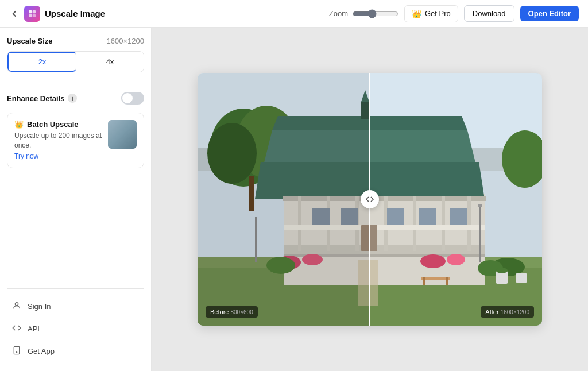  What do you see at coordinates (294, 14) in the screenshot?
I see `header: Upscale Image Zoom 👑 Get Pro Download Op…` at bounding box center [294, 14].